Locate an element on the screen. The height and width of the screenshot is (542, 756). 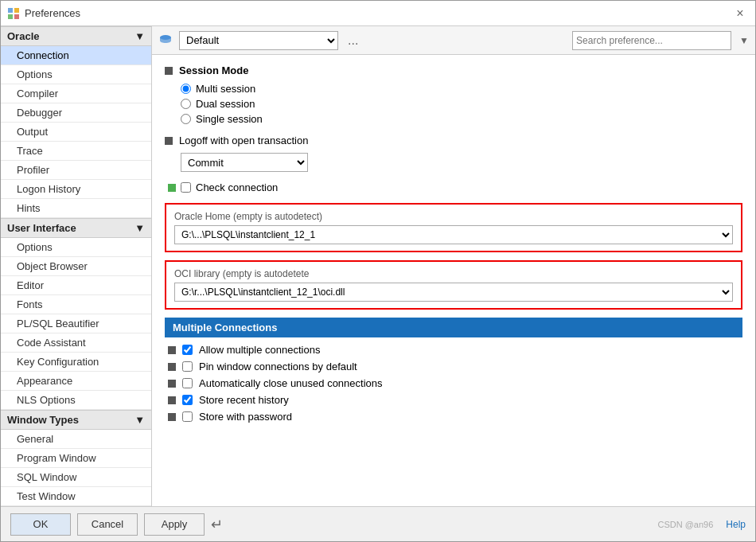
allow-multiple-row: Allow multiple connections is located at coordinates (455, 350).